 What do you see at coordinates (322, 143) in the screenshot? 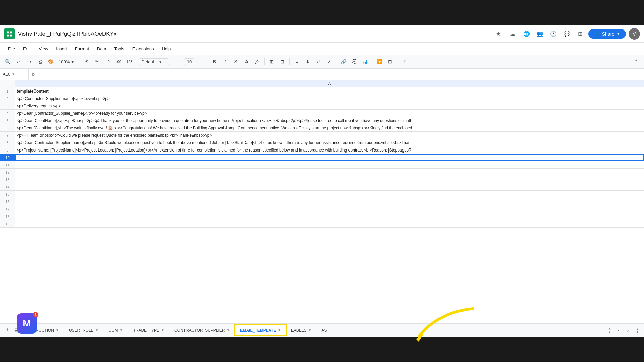
I see `table-row: 8<p>Dear [Contractor_Supplier_name],&nbs…` at bounding box center [322, 143].